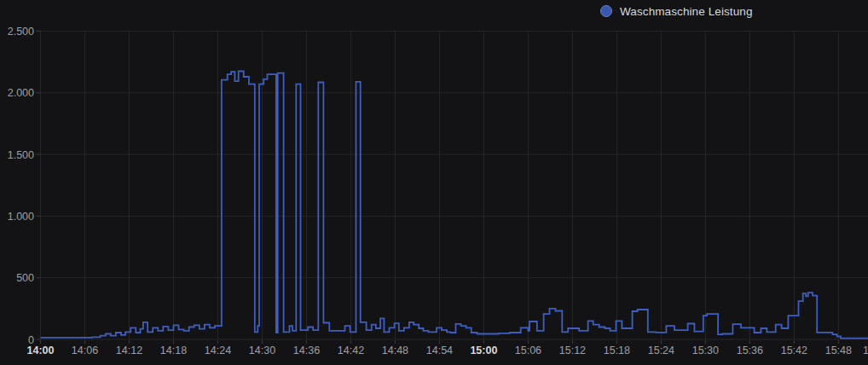  What do you see at coordinates (706, 351) in the screenshot?
I see `x-tick-label: 15:30` at bounding box center [706, 351].